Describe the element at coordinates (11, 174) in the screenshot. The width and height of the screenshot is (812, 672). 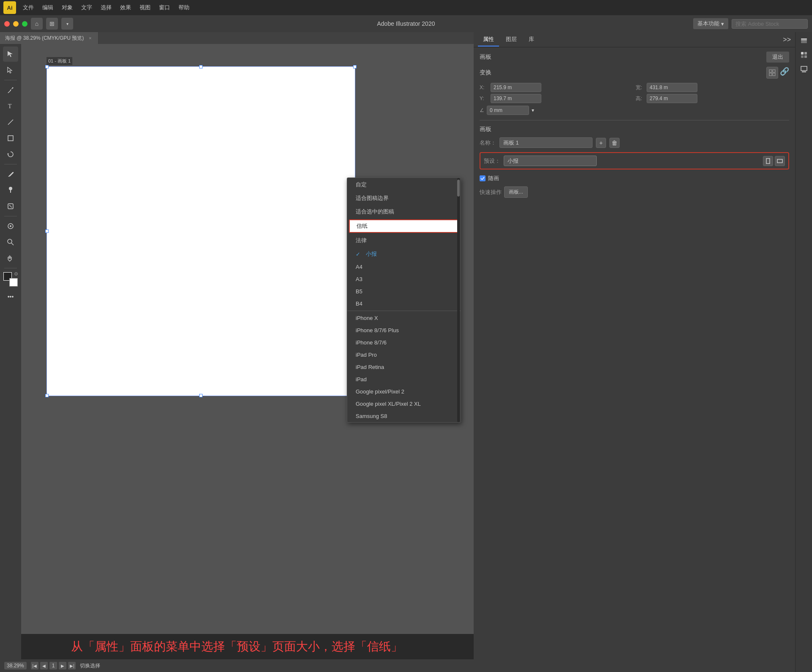
I see `pencil-tool` at that location.